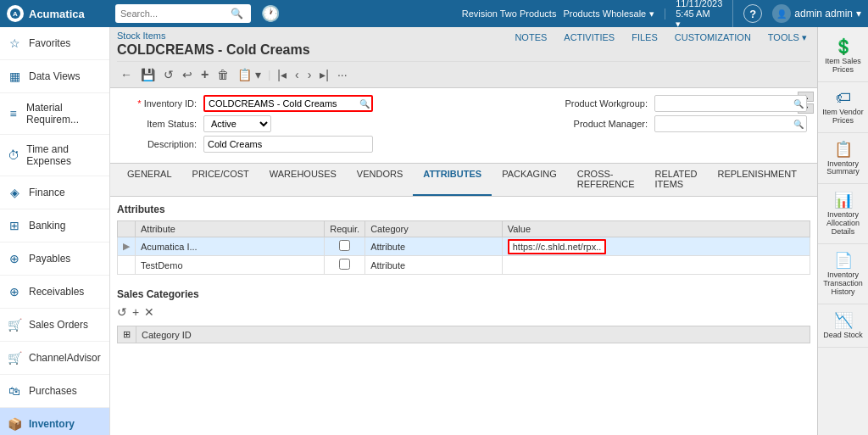 Image resolution: width=868 pixels, height=435 pixels. I want to click on next-button: ›, so click(310, 75).